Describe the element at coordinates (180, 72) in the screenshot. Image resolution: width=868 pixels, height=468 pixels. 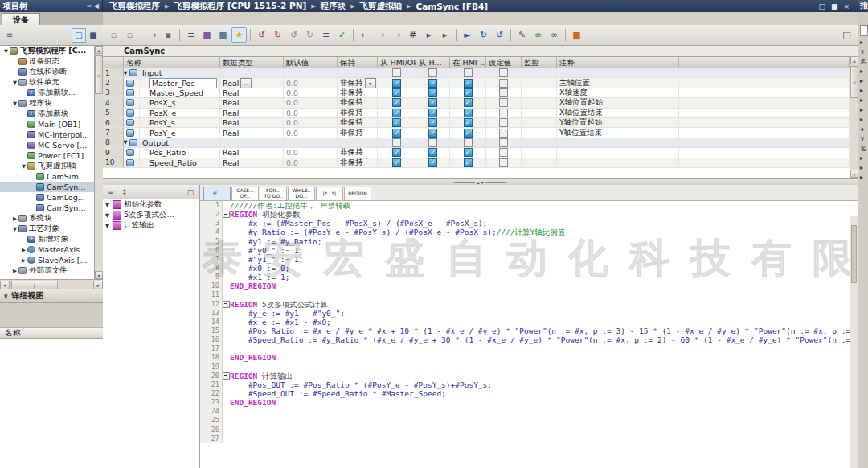
I see `name-cell: Input` at that location.